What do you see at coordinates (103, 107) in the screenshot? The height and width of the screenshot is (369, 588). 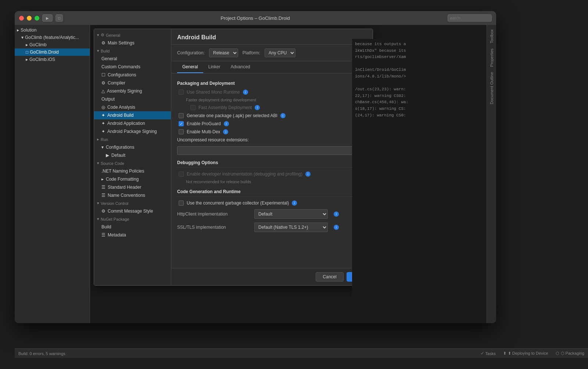 I see `analysis-icon: ◎` at bounding box center [103, 107].